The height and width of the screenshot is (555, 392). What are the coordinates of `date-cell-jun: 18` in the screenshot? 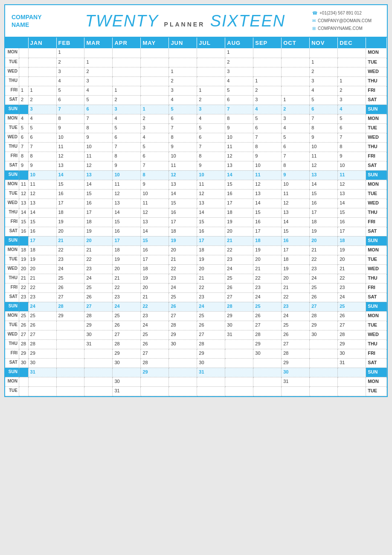 It's located at (183, 231).